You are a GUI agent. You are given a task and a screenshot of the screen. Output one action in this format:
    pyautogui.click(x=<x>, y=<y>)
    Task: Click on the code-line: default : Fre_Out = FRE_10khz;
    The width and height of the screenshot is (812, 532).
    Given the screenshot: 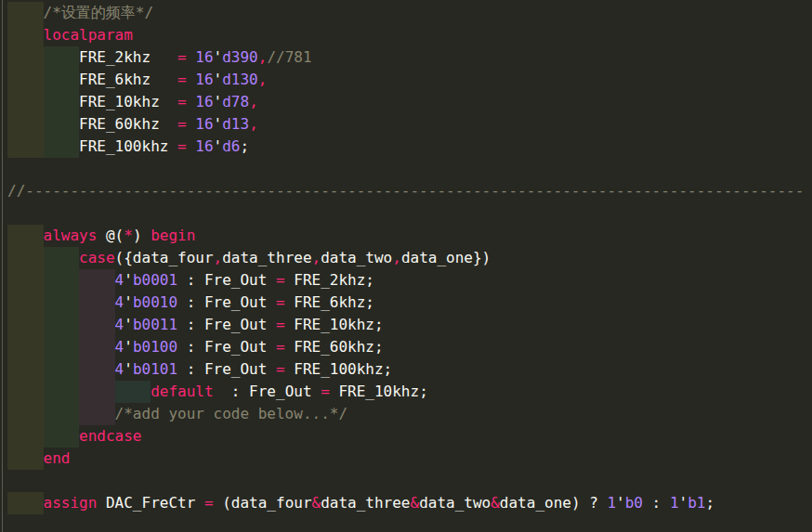 What is the action you would take?
    pyautogui.click(x=410, y=392)
    